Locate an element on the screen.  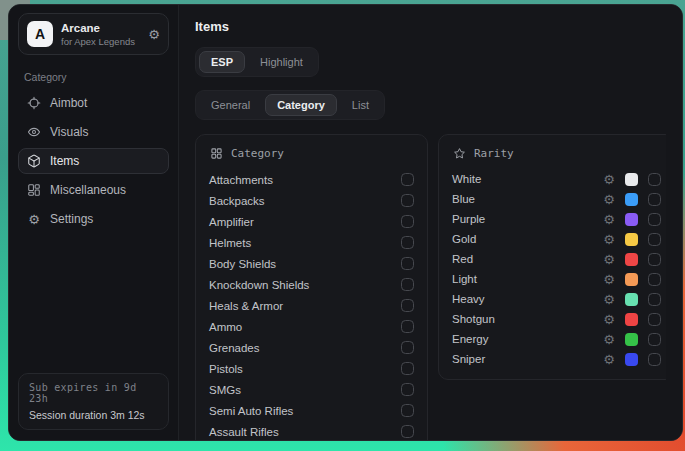
checkbox-rarity-energy is located at coordinates (654, 340).